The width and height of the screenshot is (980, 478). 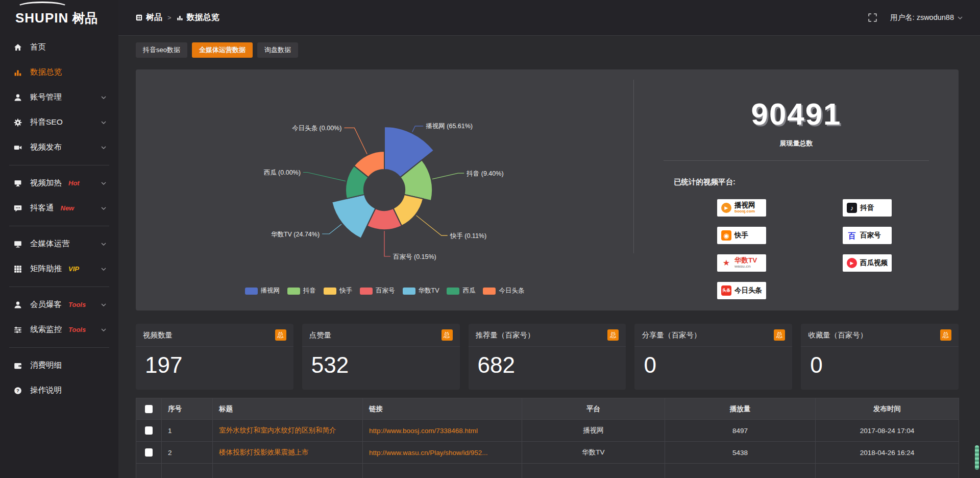 I want to click on legend-item-6: 今日头条, so click(x=503, y=291).